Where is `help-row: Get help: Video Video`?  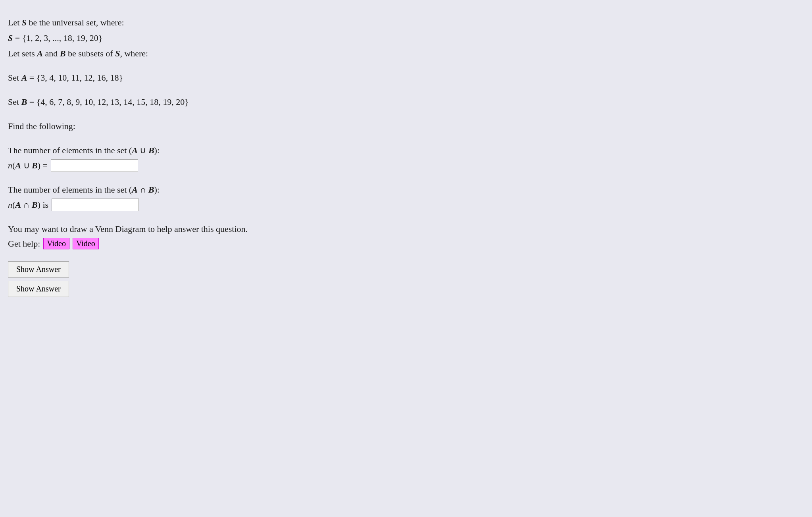 help-row: Get help: Video Video is located at coordinates (187, 244).